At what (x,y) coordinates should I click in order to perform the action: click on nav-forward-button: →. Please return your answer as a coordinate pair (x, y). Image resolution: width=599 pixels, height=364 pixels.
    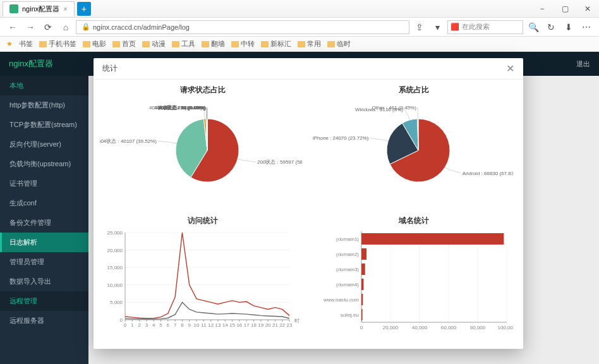
    Looking at the image, I should click on (30, 27).